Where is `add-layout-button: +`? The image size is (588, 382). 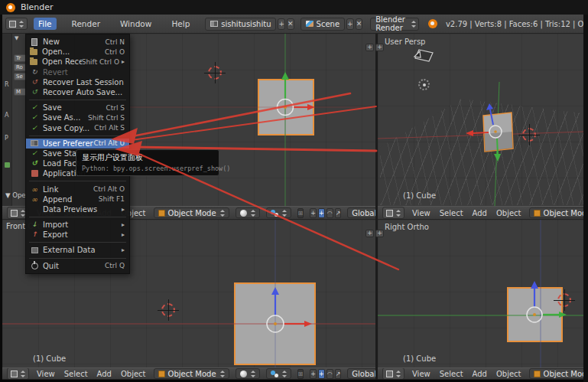
add-layout-button: + is located at coordinates (281, 24).